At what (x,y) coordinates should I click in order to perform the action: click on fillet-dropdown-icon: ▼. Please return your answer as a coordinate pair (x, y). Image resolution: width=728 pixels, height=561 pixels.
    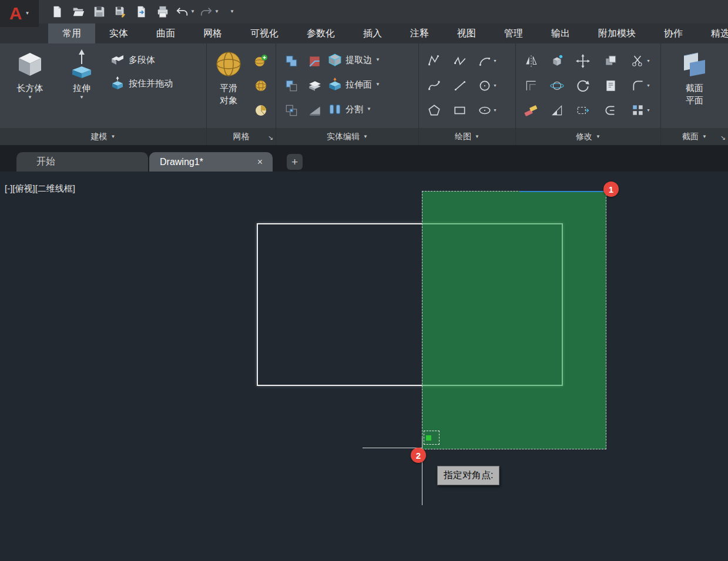
    Looking at the image, I should click on (649, 86).